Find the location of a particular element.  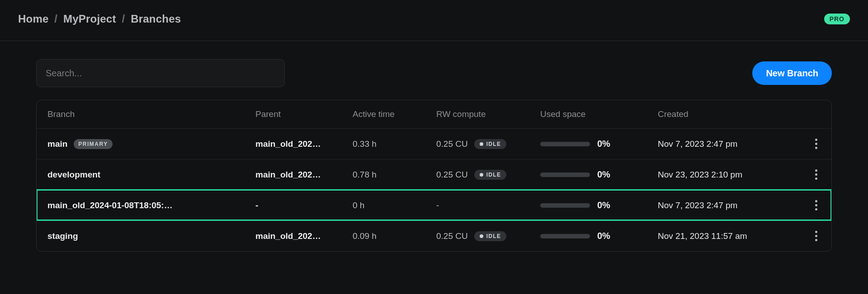

active-time-cell: 0.33 h is located at coordinates (394, 144).